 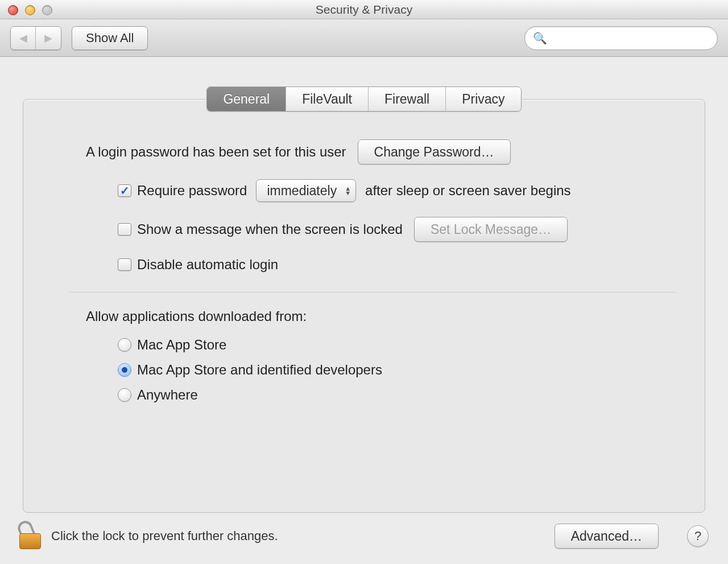 I want to click on nav-forward-button: ▶, so click(x=48, y=38).